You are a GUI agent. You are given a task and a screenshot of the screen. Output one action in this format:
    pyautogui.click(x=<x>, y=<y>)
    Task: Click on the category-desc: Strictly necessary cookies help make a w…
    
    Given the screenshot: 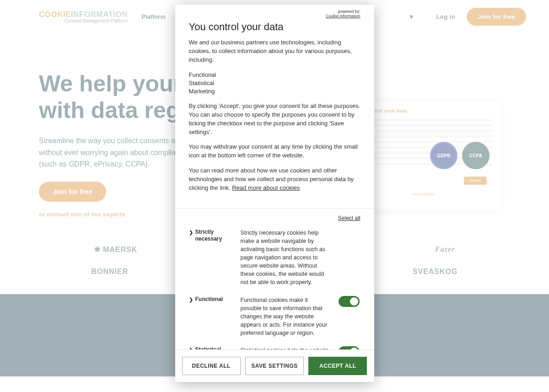 What is the action you would take?
    pyautogui.click(x=285, y=258)
    